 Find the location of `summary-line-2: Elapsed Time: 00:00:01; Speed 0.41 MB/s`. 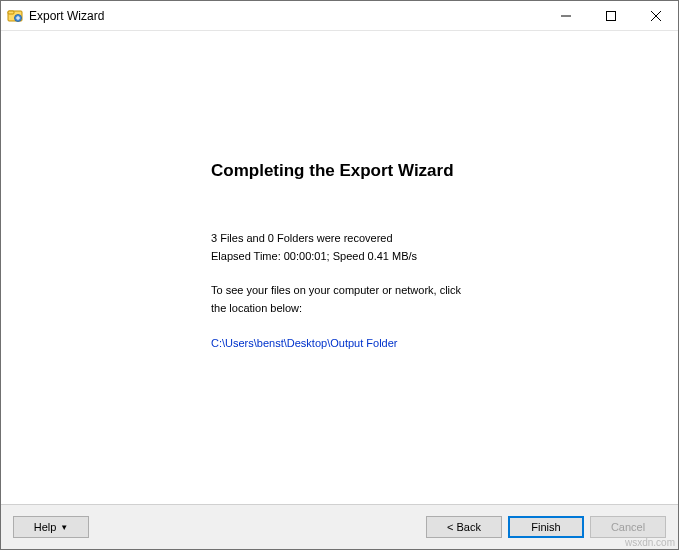

summary-line-2: Elapsed Time: 00:00:01; Speed 0.41 MB/s is located at coordinates (430, 257).